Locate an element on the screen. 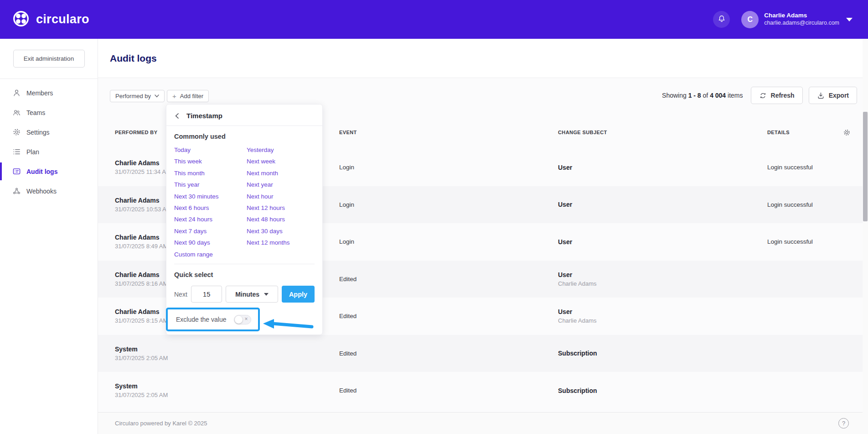 This screenshot has height=434, width=868. exclude-value-label: Exclude the value is located at coordinates (202, 319).